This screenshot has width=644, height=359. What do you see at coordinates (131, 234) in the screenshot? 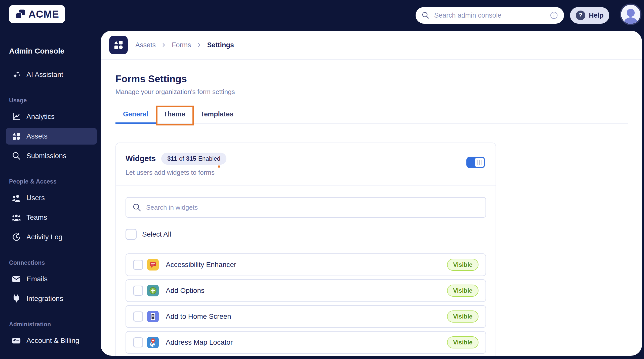
I see `select-all-checkbox` at bounding box center [131, 234].